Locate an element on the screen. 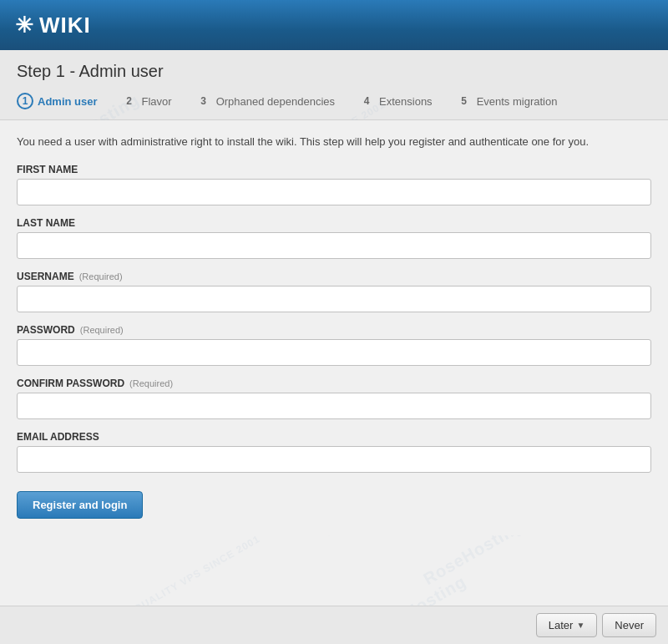 The image size is (668, 644). step-item-extensions: 4Extensions is located at coordinates (396, 101).